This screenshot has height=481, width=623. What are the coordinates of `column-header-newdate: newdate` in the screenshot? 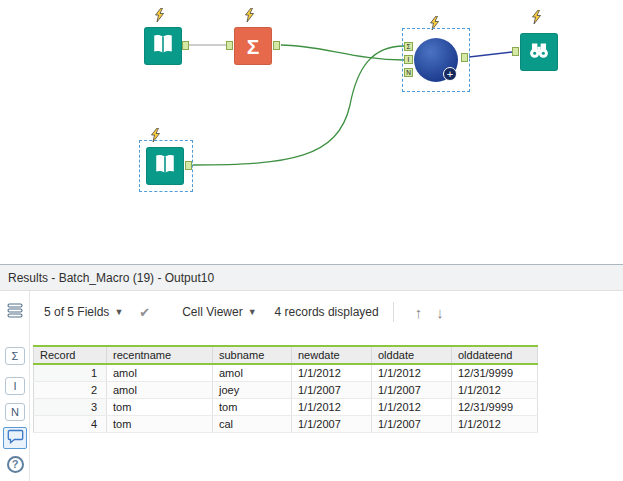 It's located at (332, 355).